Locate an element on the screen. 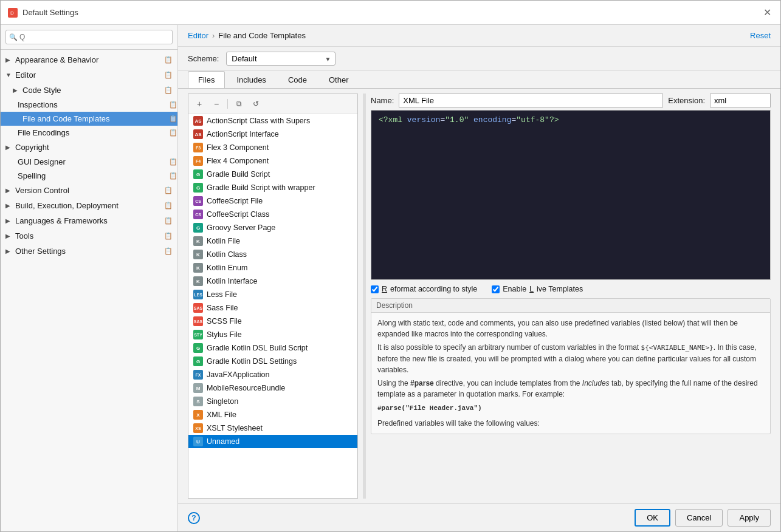 Image resolution: width=781 pixels, height=532 pixels. list-item: F3 Flex 3 Component is located at coordinates (273, 148).